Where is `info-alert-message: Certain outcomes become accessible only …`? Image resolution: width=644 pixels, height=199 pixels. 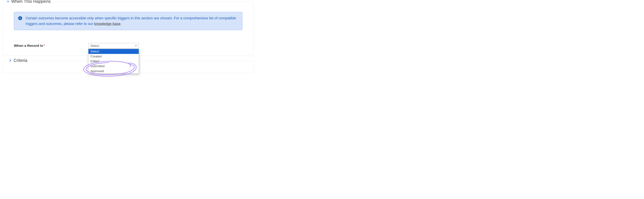
info-alert-message: Certain outcomes become accessible only … is located at coordinates (132, 21).